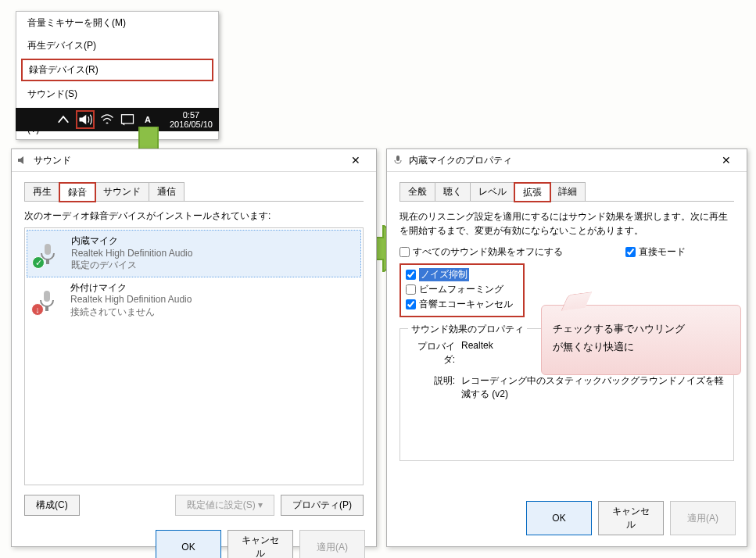  Describe the element at coordinates (148, 120) in the screenshot. I see `taskbar-ime-icon: A` at that location.